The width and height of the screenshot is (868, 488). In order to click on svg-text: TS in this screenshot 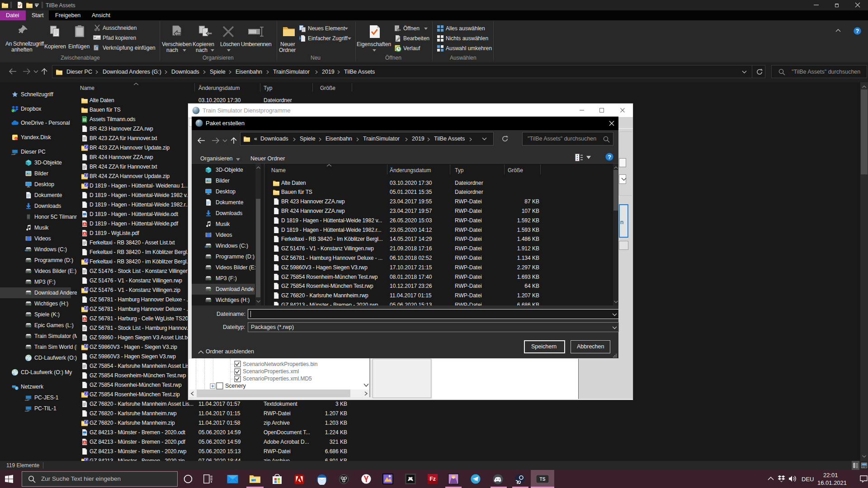, I will do `click(542, 479)`.